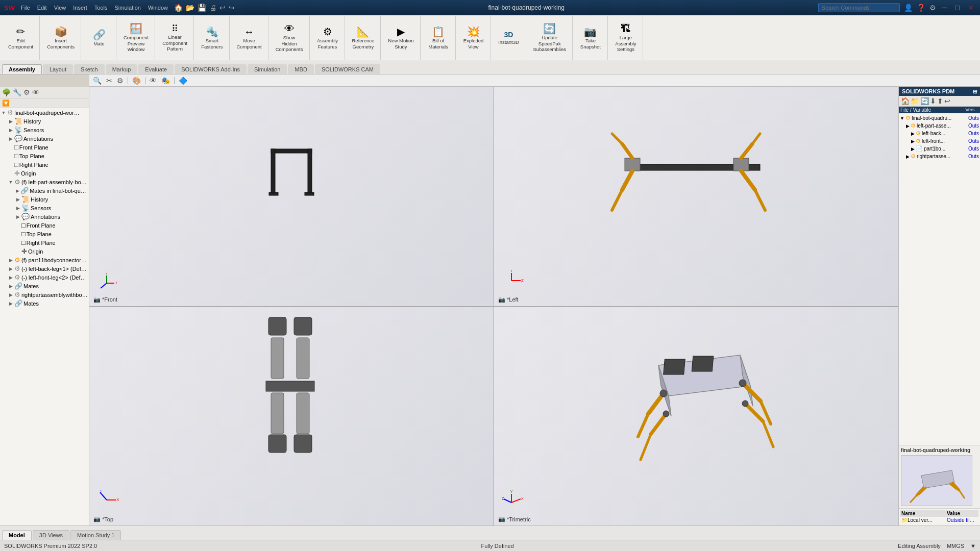 The image size is (980, 551). Describe the element at coordinates (44, 226) in the screenshot. I see `tree-item-front-plane2: ▶ □ Front Plane` at that location.